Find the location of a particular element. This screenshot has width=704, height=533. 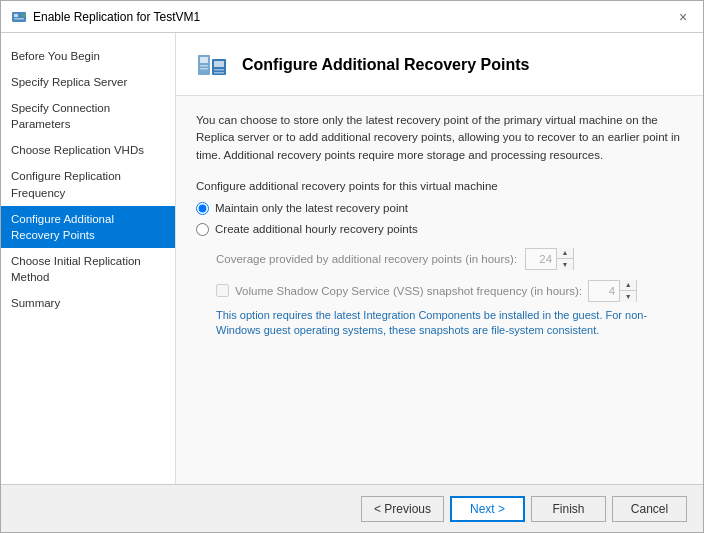

vss-note-text: This option requires the latest Integrat… is located at coordinates (450, 324).